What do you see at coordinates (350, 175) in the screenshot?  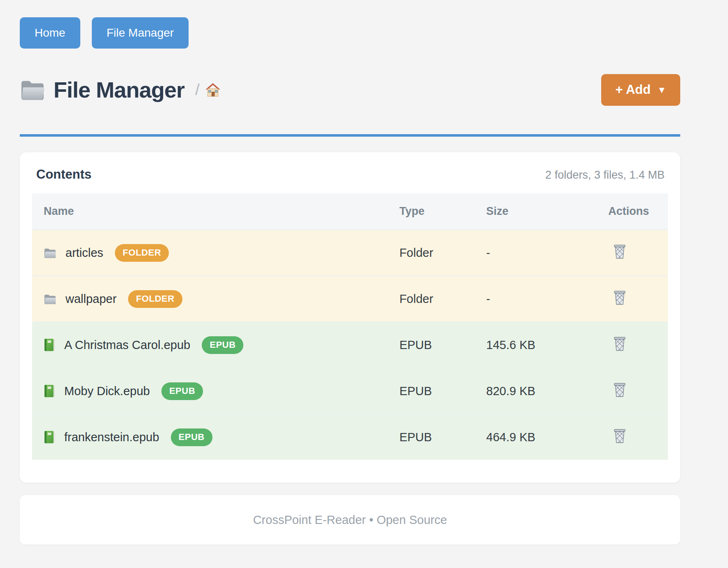 I see `card-head: Contents 2 folders, 3 files, 1.4 MB` at bounding box center [350, 175].